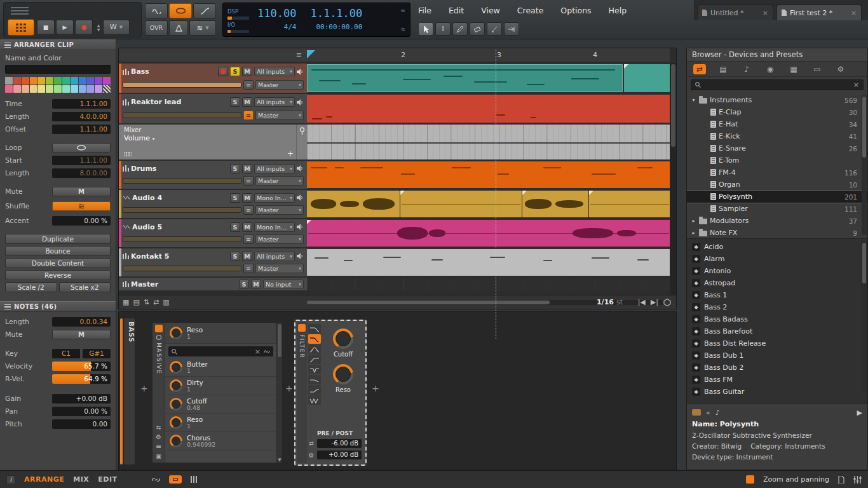 This screenshot has width=868, height=488. What do you see at coordinates (777, 259) in the screenshot?
I see `preset-item-alarm: ◆Alarm` at bounding box center [777, 259].